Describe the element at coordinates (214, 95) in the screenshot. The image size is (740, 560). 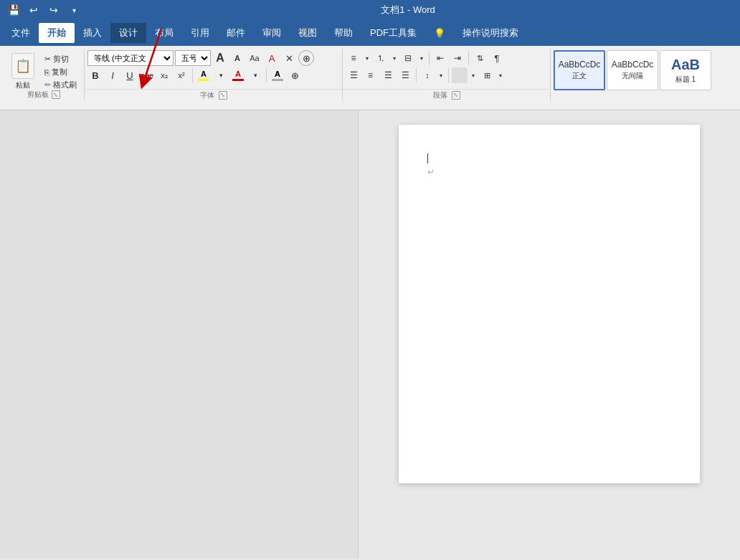
I see `font-group-footer: 字体 ⤡` at that location.